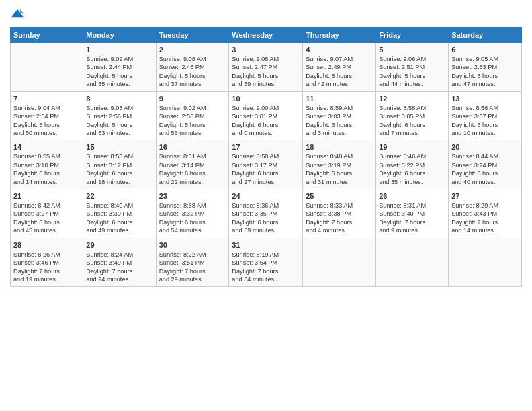 The width and height of the screenshot is (532, 411). What do you see at coordinates (120, 50) in the screenshot?
I see `day-number: 1` at bounding box center [120, 50].